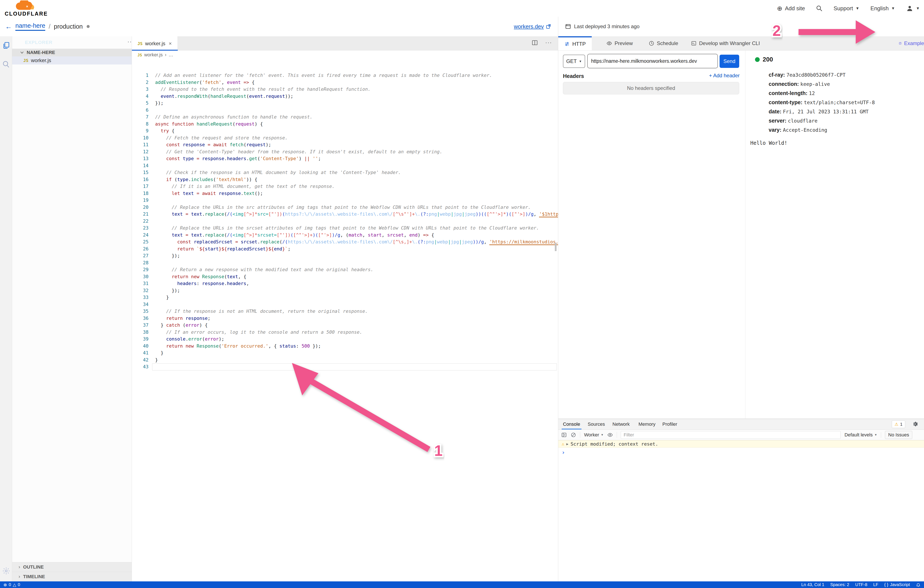 Image resolution: width=924 pixels, height=588 pixels. What do you see at coordinates (345, 312) in the screenshot?
I see `code-line: 35 // If the response is not an HTML doc…` at bounding box center [345, 312].